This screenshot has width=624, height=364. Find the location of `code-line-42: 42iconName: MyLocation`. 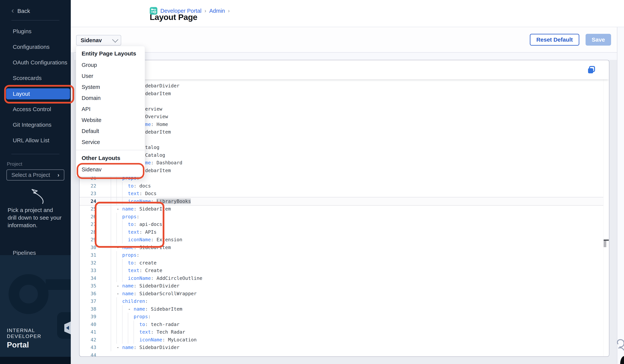

code-line-42: 42iconName: MyLocation is located at coordinates (342, 340).